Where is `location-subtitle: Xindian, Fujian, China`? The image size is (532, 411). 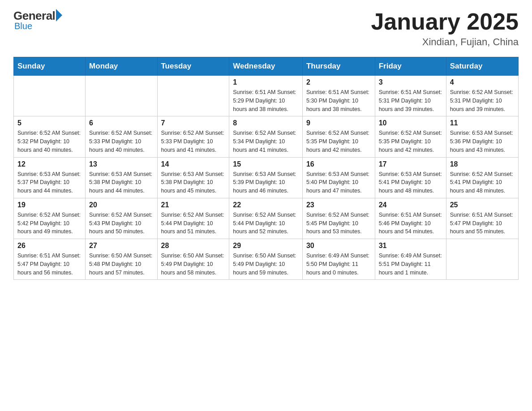 location-subtitle: Xindian, Fujian, China is located at coordinates (445, 42).